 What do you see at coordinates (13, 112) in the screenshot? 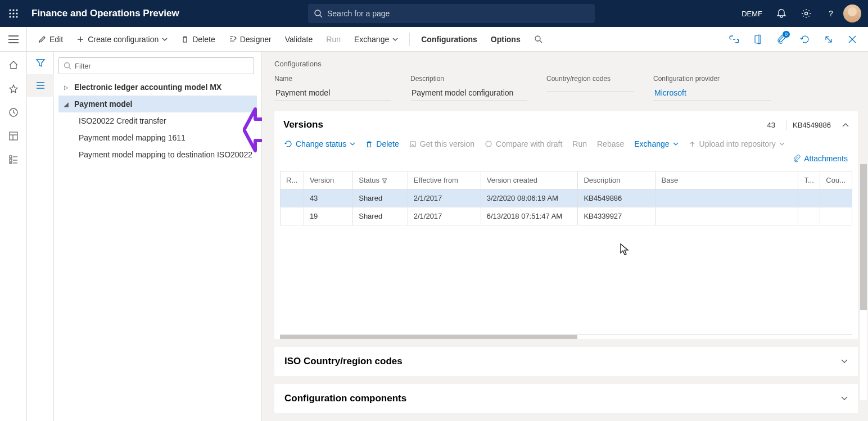
I see `recent-icon` at bounding box center [13, 112].